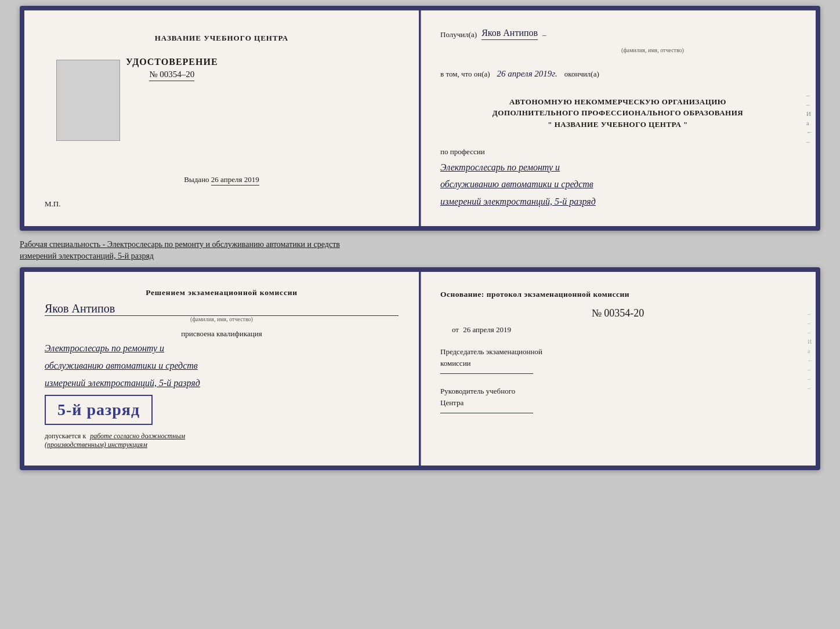 The image size is (840, 629). I want to click on in-that-label: в том, что он(а), so click(465, 74).